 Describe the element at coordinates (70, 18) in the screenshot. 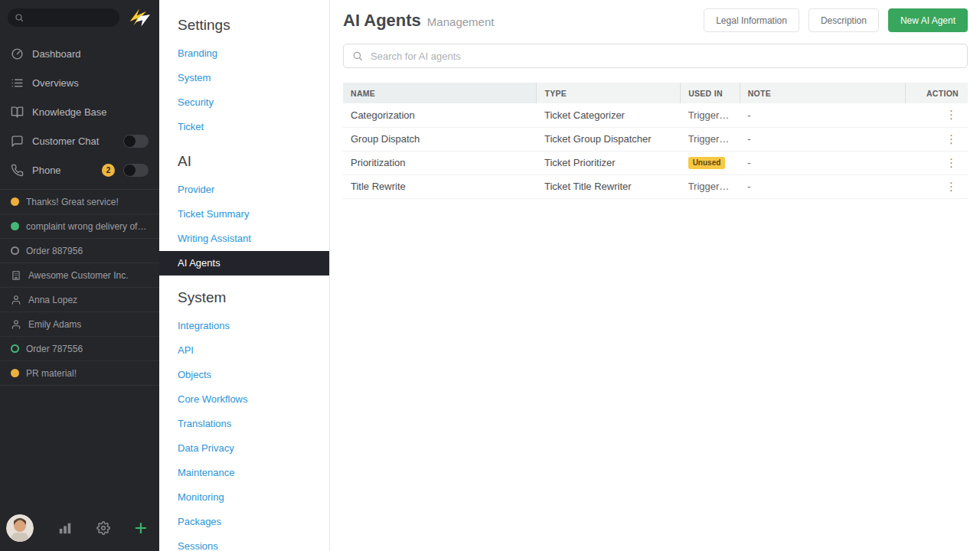

I see `sidebar-search-input` at that location.